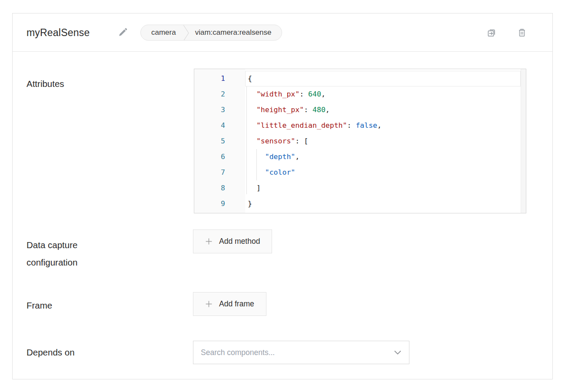 The image size is (565, 392). I want to click on component-model: viam:camera:realsense, so click(236, 32).